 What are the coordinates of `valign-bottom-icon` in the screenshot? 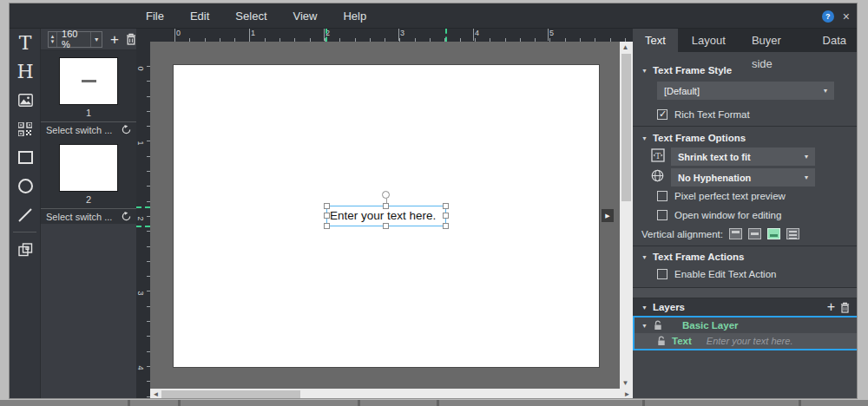 It's located at (774, 234).